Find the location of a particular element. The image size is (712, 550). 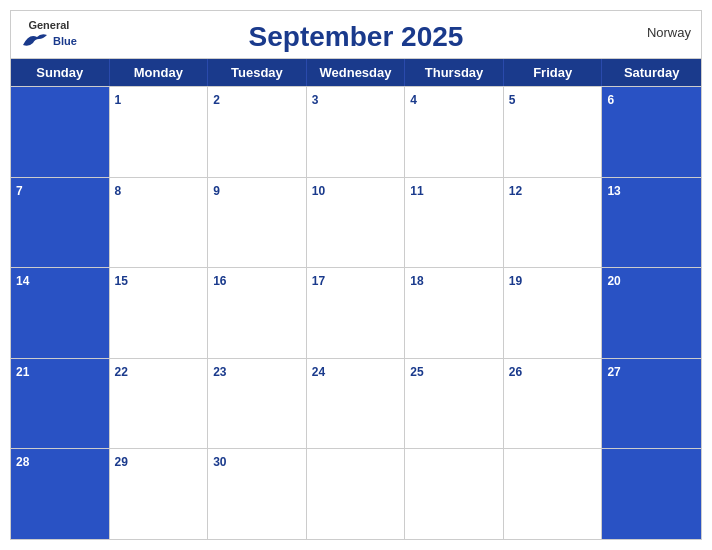

day-cell-w2-d3: 17 is located at coordinates (356, 313).